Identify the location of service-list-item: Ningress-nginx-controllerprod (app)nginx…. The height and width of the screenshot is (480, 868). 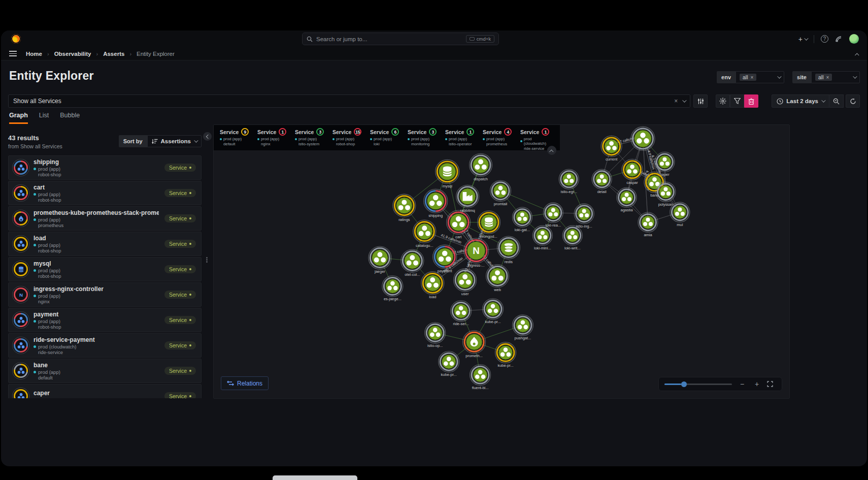
(105, 295).